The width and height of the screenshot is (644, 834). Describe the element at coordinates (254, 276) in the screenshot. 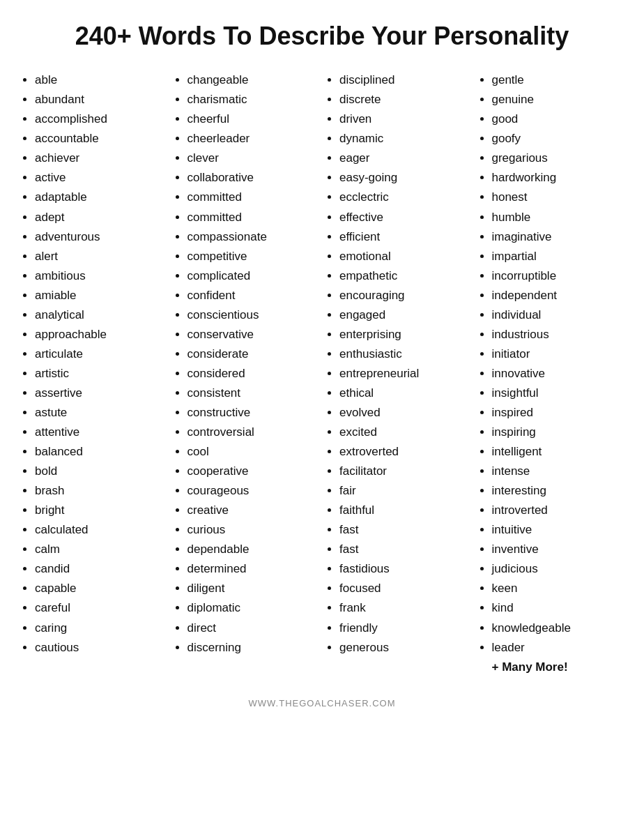

I see `list-item: complicated` at that location.